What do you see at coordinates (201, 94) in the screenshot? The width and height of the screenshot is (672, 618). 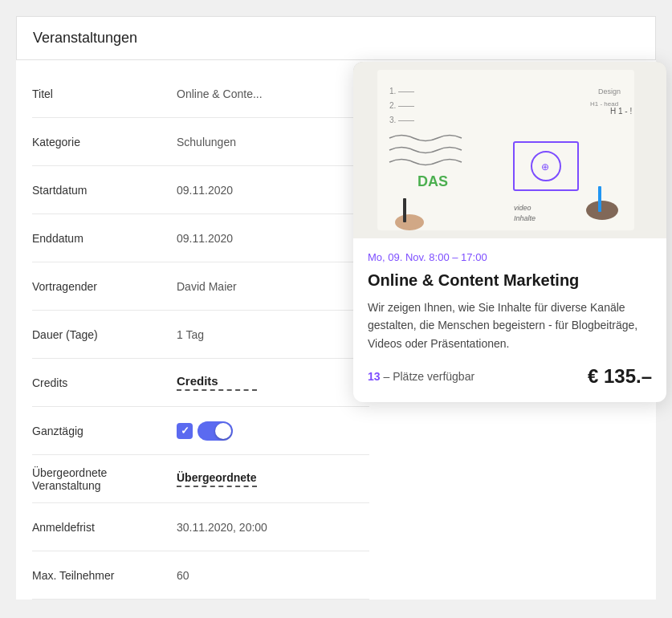 I see `form-row-titel: Titel Online & Conte...` at bounding box center [201, 94].